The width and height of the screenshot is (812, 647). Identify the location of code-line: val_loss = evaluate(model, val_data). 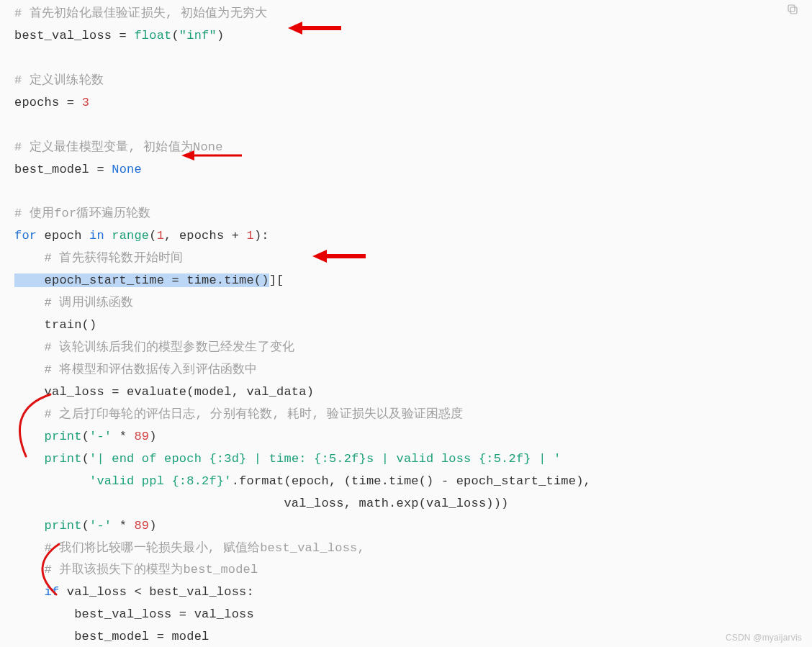
(413, 393).